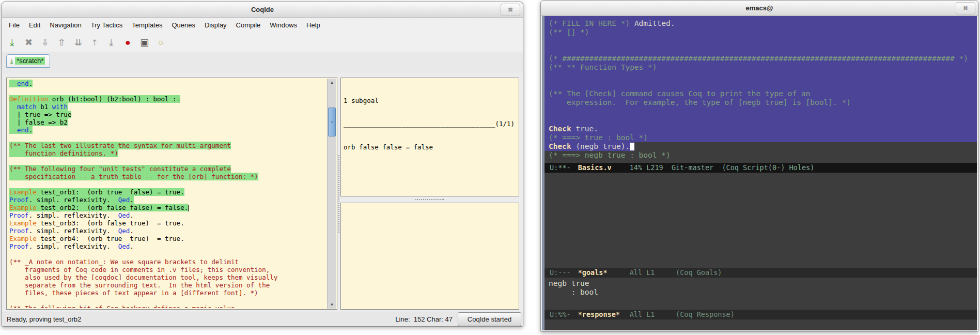 The width and height of the screenshot is (980, 335). I want to click on code-line: | true => true, so click(168, 115).